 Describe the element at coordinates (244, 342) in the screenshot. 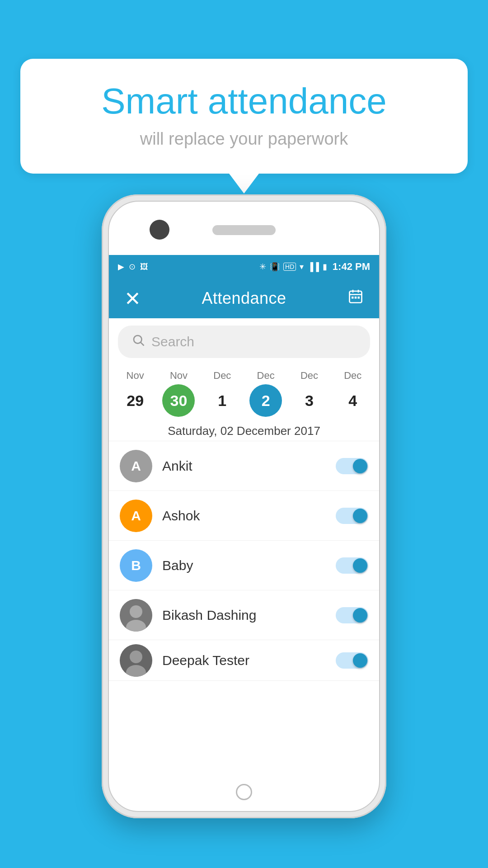

I see `search-bar: Search` at that location.